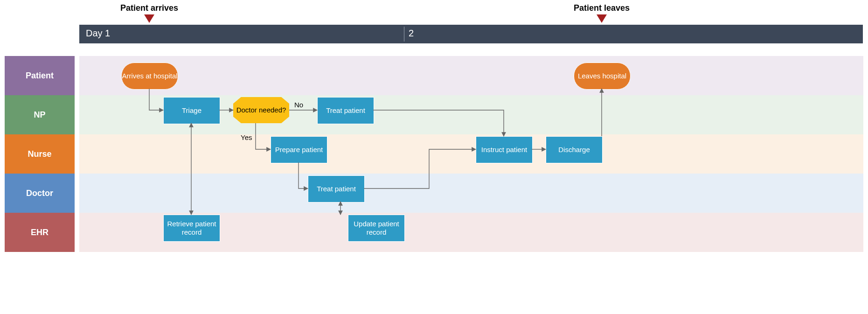 The width and height of the screenshot is (868, 314). Describe the element at coordinates (471, 193) in the screenshot. I see `lane-band-doctor` at that location.